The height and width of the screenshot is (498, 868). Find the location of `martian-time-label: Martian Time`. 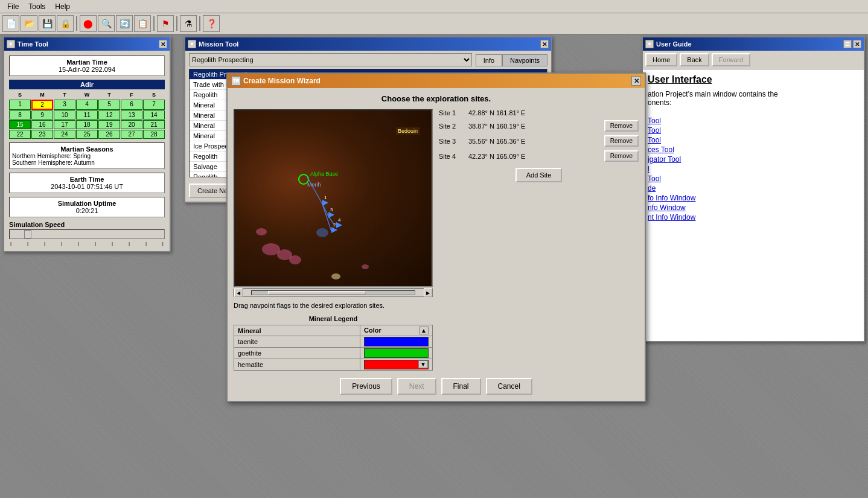

martian-time-label: Martian Time is located at coordinates (87, 62).